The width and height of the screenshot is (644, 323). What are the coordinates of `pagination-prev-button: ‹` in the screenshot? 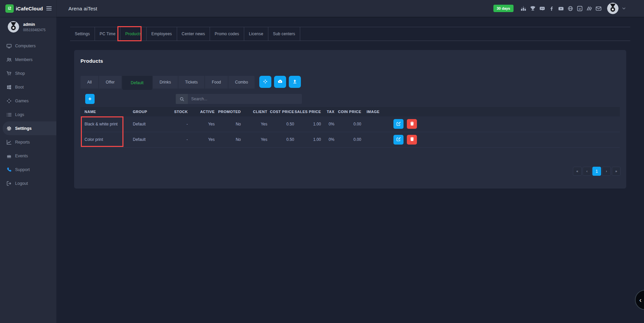 It's located at (587, 171).